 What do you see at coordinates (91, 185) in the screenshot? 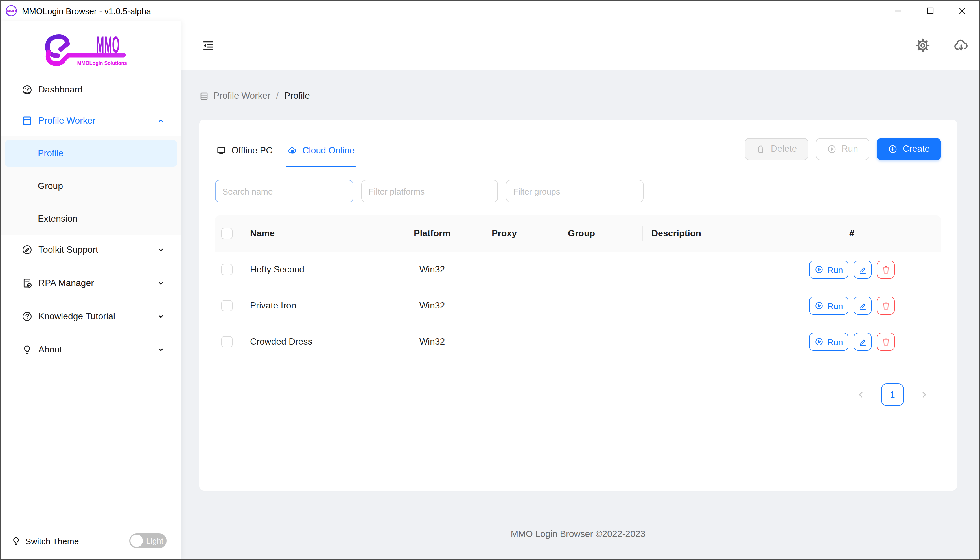
I see `profile-worker-submenu: Profile Group Extension` at bounding box center [91, 185].